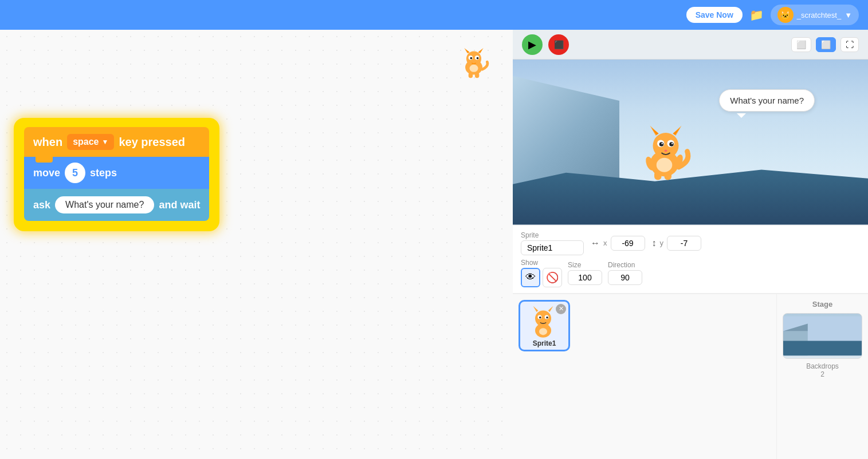 This screenshot has height=459, width=868. I want to click on sprite-list-panel: ✕ Sprite1, so click(645, 377).